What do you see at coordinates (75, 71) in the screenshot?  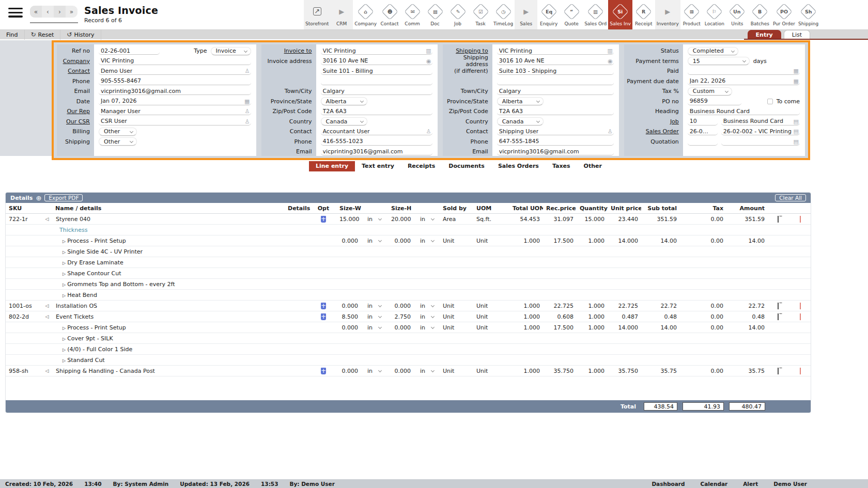 I see `field-label: Contact` at bounding box center [75, 71].